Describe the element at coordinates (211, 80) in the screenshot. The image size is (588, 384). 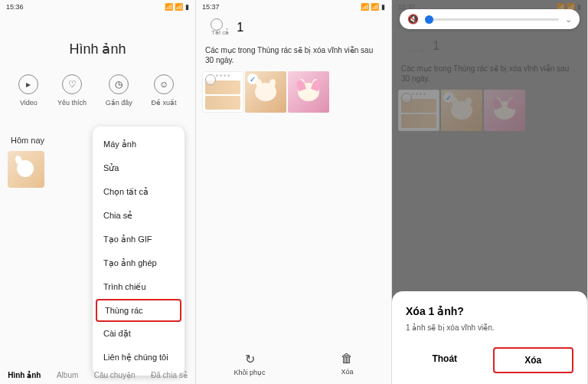
I see `check-icon` at that location.